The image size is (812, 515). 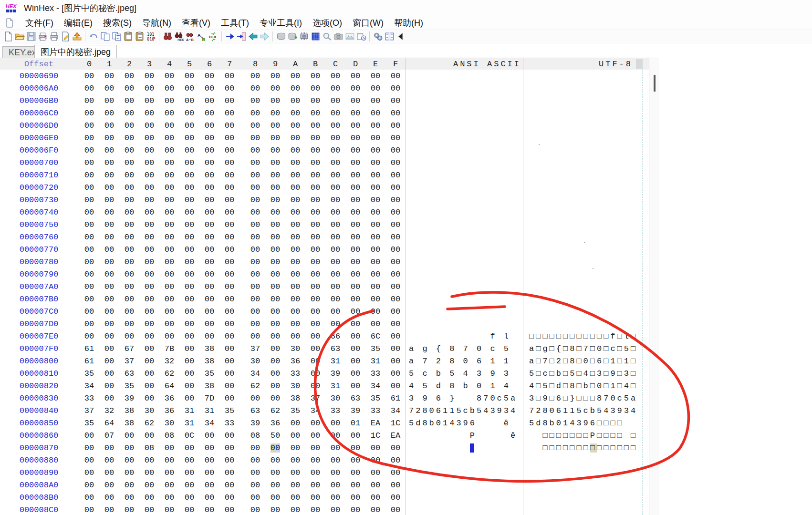 I want to click on hex-byte: 36, so click(x=295, y=361).